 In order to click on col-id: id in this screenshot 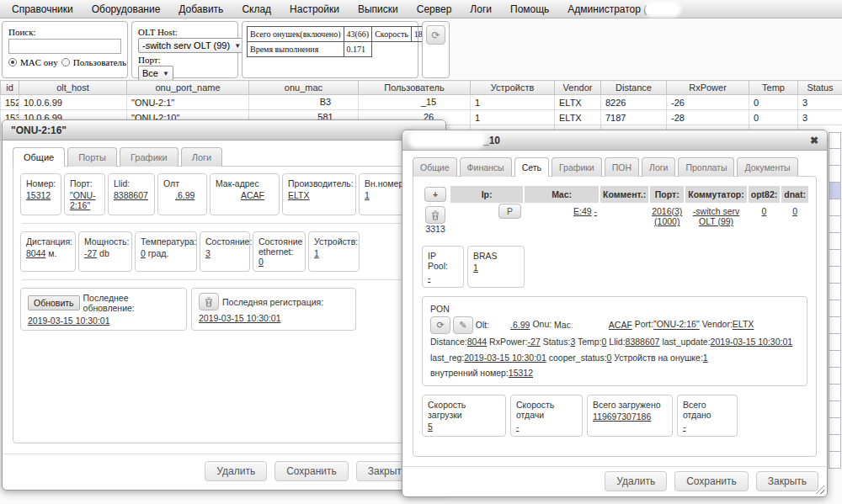, I will do `click(10, 88)`.